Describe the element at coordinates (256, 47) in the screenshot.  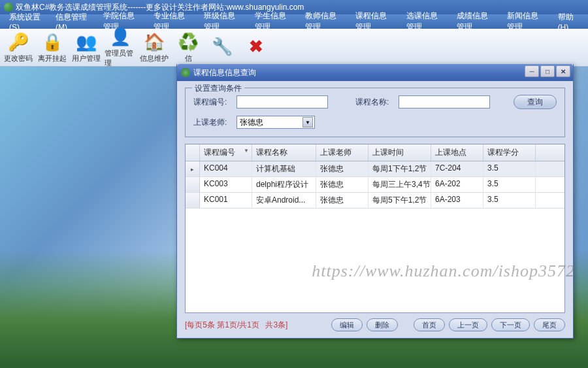
I see `close-x-icon: ✖` at that location.